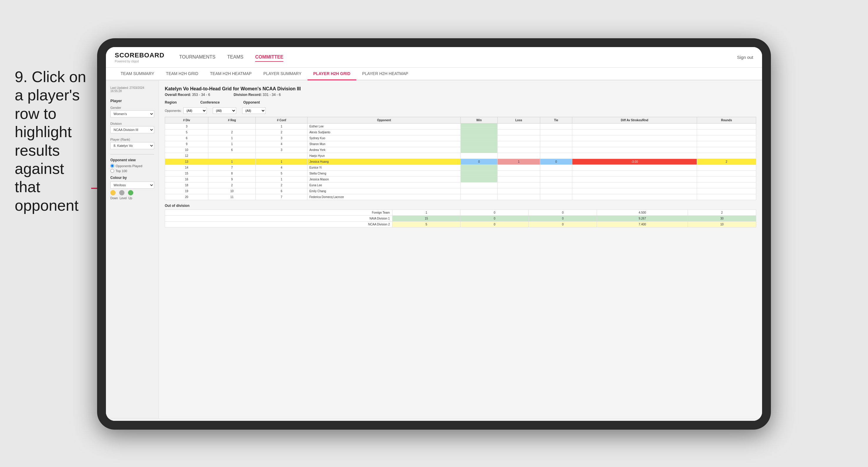 This screenshot has height=467, width=868. What do you see at coordinates (137, 74) in the screenshot?
I see `tab-team-summary: TEAM SUMMARY` at bounding box center [137, 74].